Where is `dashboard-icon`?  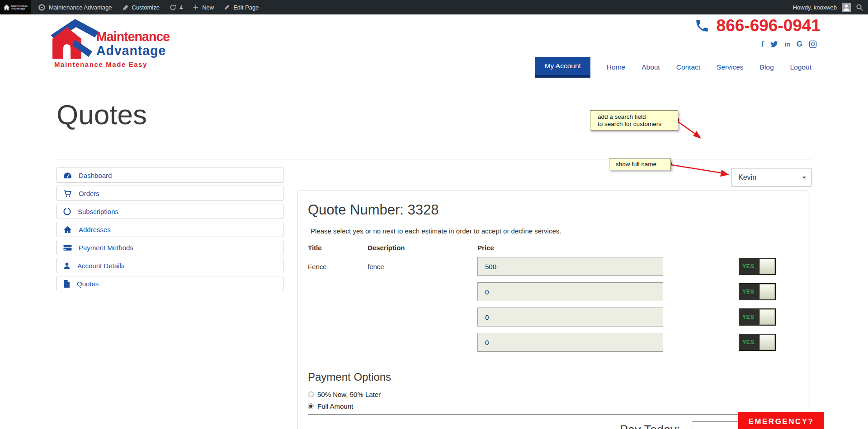
dashboard-icon is located at coordinates (68, 175).